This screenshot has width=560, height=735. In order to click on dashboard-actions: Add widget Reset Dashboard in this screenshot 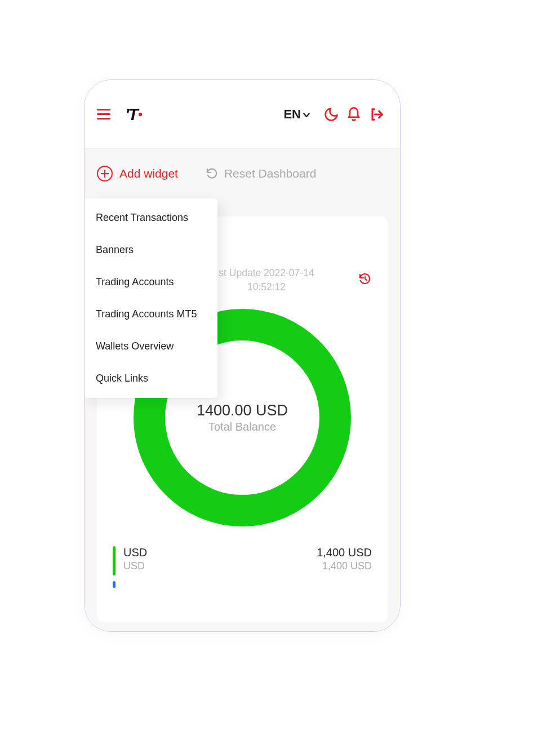, I will do `click(242, 174)`.